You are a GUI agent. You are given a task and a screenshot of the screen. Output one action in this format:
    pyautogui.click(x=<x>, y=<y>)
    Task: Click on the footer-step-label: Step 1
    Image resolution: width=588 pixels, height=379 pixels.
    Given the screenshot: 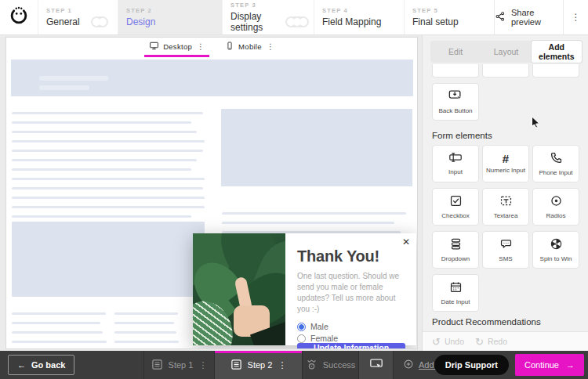 What is the action you would take?
    pyautogui.click(x=181, y=365)
    